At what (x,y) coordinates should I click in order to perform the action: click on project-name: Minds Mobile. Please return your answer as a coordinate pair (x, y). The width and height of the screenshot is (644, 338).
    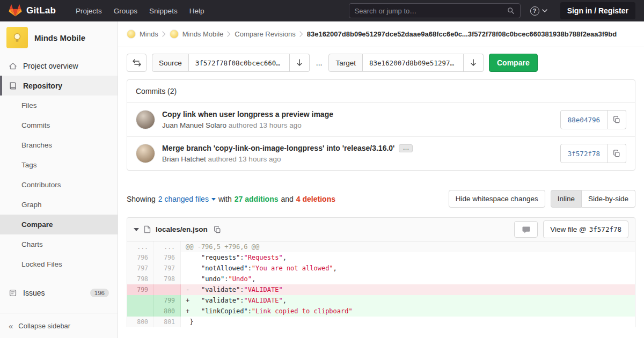
    Looking at the image, I should click on (60, 38).